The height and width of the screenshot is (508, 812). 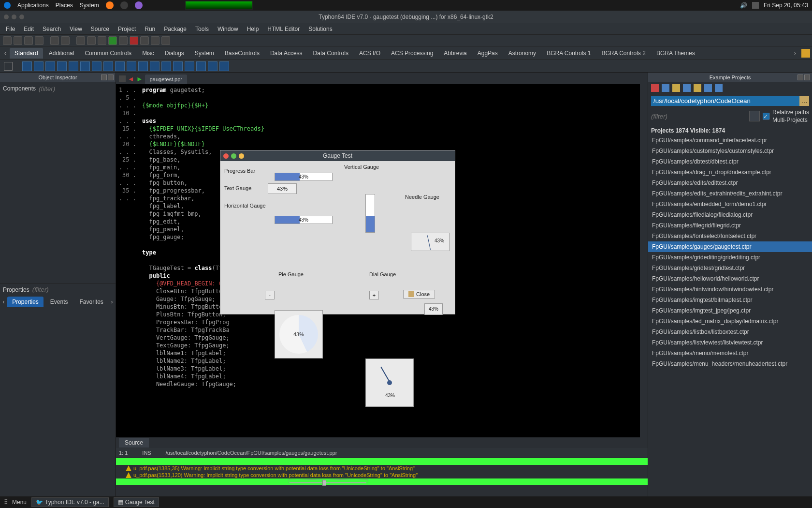 I want to click on clock: Fri Sep 20, 05:43, so click(x=786, y=5).